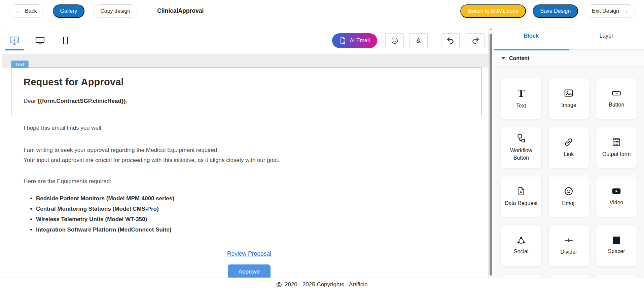 This screenshot has width=644, height=291. I want to click on back-label: Back, so click(31, 11).